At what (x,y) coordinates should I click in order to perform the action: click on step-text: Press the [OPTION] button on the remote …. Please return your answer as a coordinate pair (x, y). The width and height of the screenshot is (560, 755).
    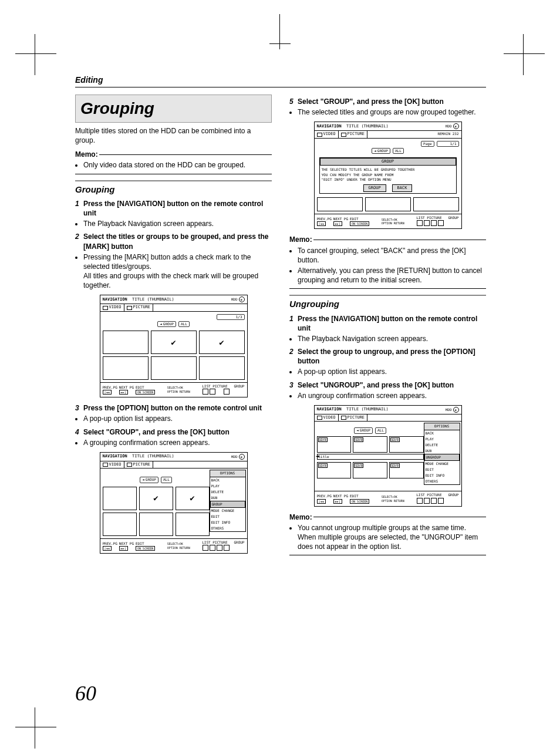
    Looking at the image, I should click on (177, 408).